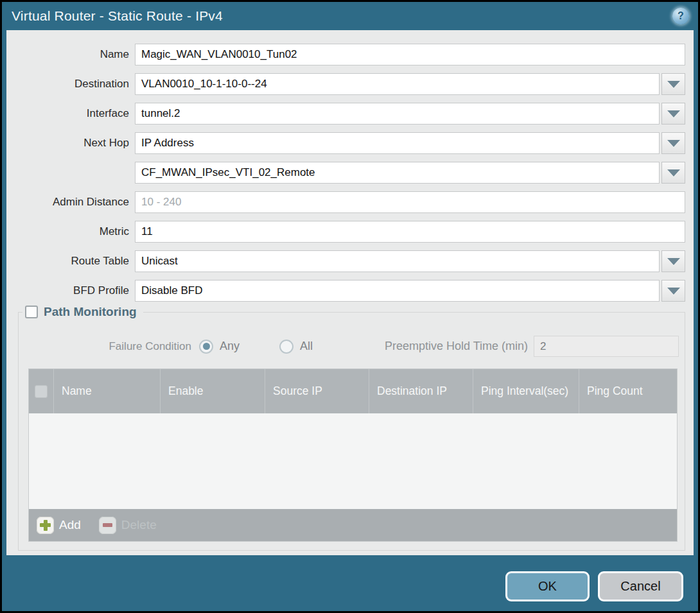  What do you see at coordinates (317, 392) in the screenshot?
I see `column-source-ip: Source IP` at bounding box center [317, 392].